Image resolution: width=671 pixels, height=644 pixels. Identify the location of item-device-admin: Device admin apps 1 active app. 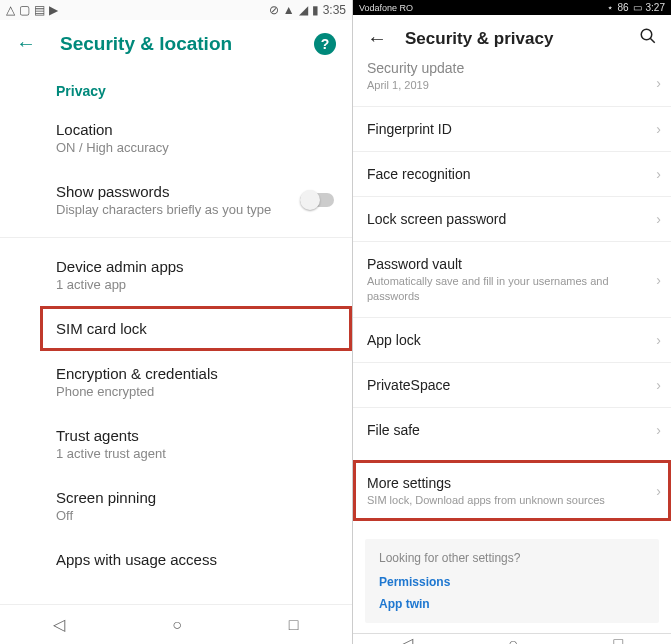
(176, 275).